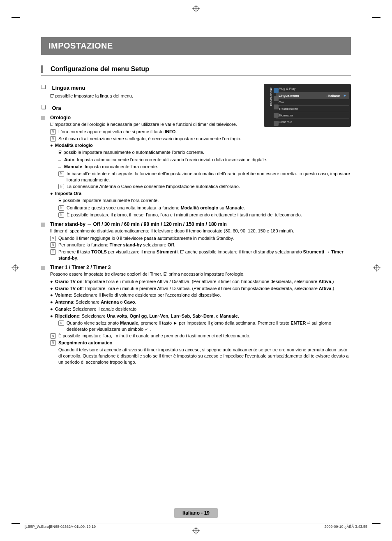 The image size is (392, 541). What do you see at coordinates (201, 255) in the screenshot?
I see `tool-line: Premere il tasto TOOLS per visualizzare …` at bounding box center [201, 255].